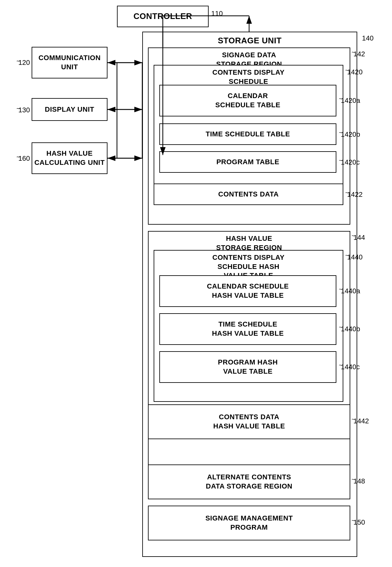  What do you see at coordinates (217, 14) in the screenshot?
I see `controller-ref: 110` at bounding box center [217, 14].